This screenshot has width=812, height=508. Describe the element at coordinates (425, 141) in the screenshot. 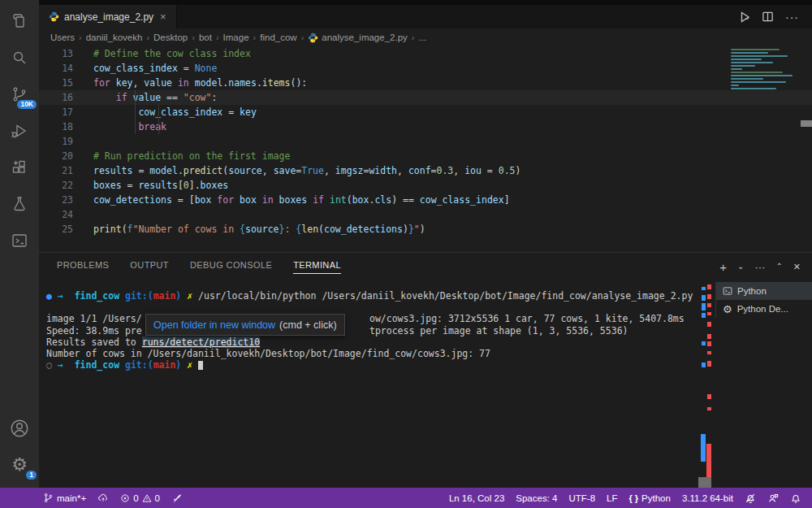

I see `code-line: 19` at that location.